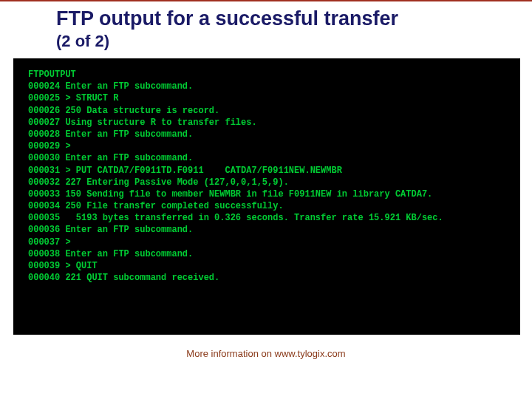  What do you see at coordinates (294, 41) in the screenshot?
I see `page-subtitle: (2 of 2)` at bounding box center [294, 41].